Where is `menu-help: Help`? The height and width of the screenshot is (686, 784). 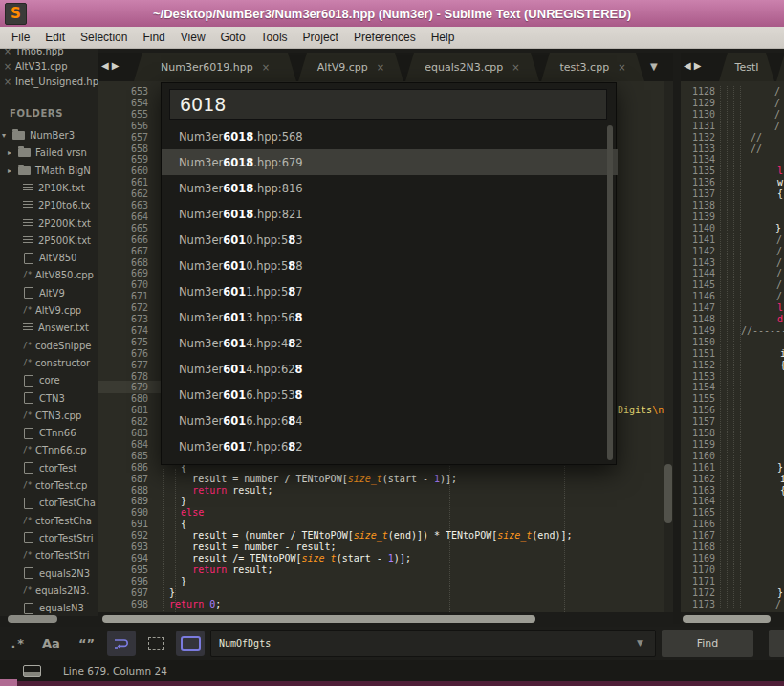 menu-help: Help is located at coordinates (444, 37).